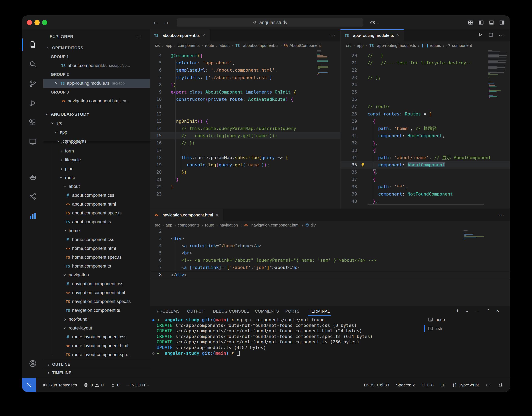 This screenshot has width=532, height=416. I want to click on open-editor-item: TSabout.component.tssrc/app/co..., so click(97, 66).